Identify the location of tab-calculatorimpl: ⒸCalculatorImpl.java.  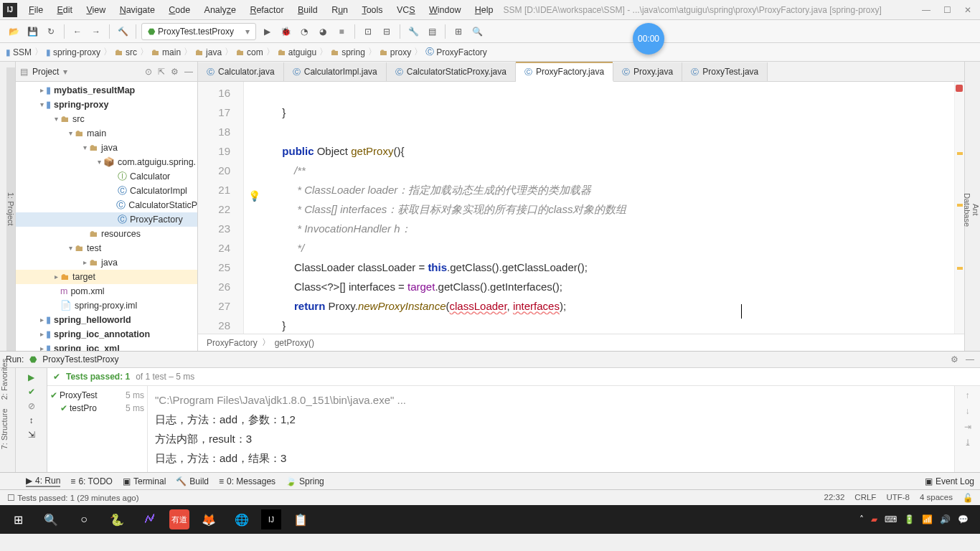
(336, 72).